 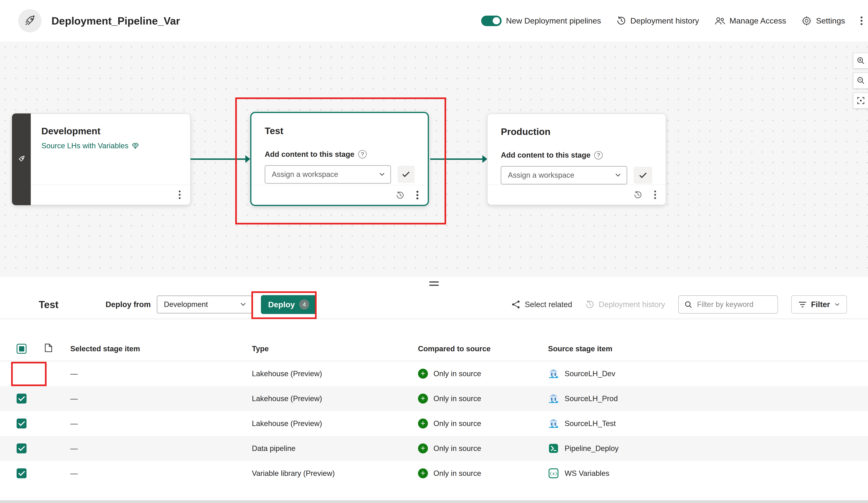 I want to click on source-stage-item-cell: Pipeline_Deploy, so click(x=708, y=448).